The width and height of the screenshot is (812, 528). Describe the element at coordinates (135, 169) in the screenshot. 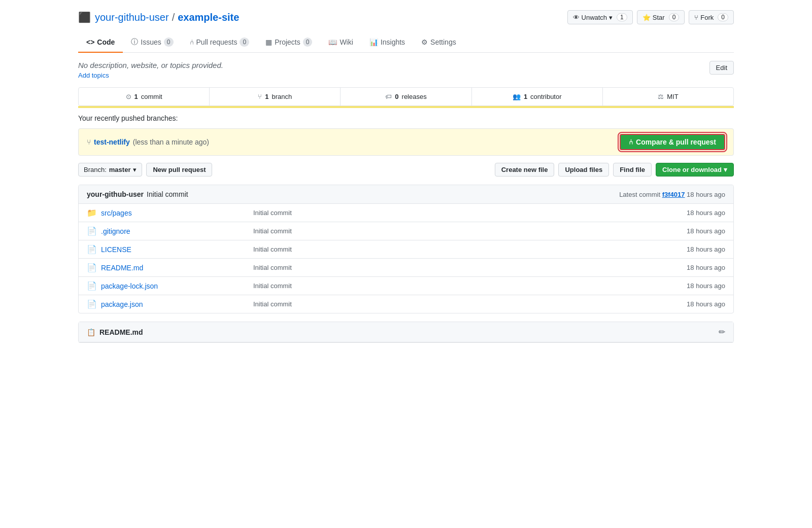

I see `chevron-branch-icon: ▾` at that location.